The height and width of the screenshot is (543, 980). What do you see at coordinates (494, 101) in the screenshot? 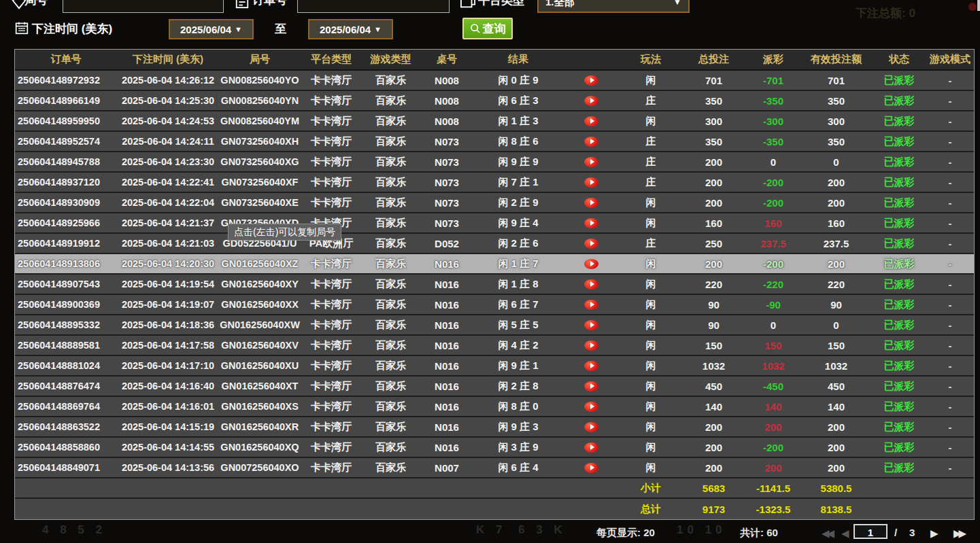
I see `table-row: 2506041489661492025-06-04 14:25:30GN0082…` at bounding box center [494, 101].